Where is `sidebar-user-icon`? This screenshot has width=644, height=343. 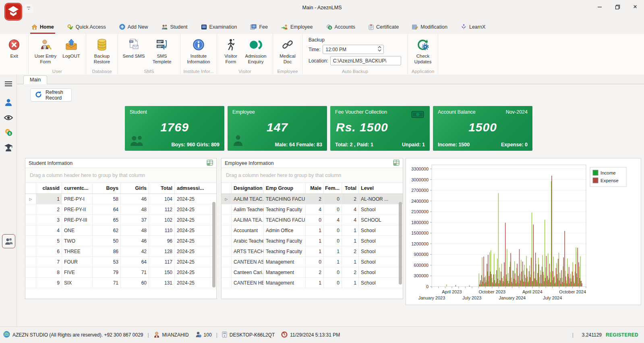
sidebar-user-icon is located at coordinates (8, 102).